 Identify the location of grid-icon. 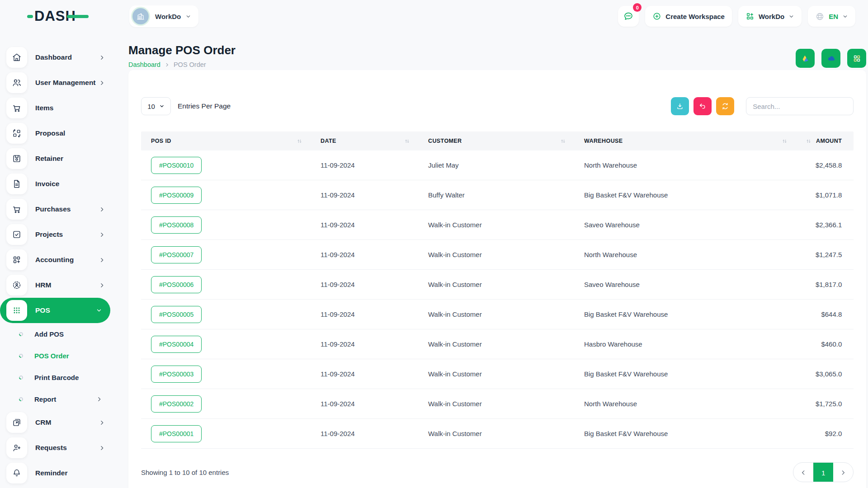
(857, 59).